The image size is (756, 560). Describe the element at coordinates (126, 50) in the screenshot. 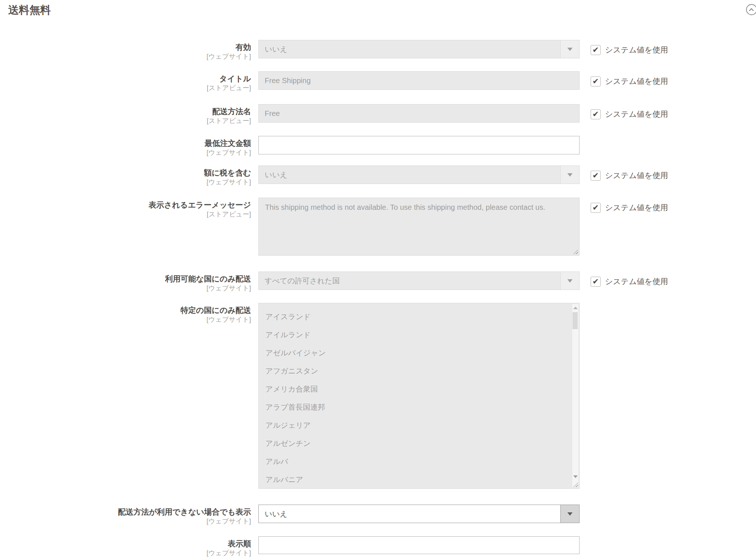

I see `field-label-block: 有効 [ウェブサイト]` at that location.